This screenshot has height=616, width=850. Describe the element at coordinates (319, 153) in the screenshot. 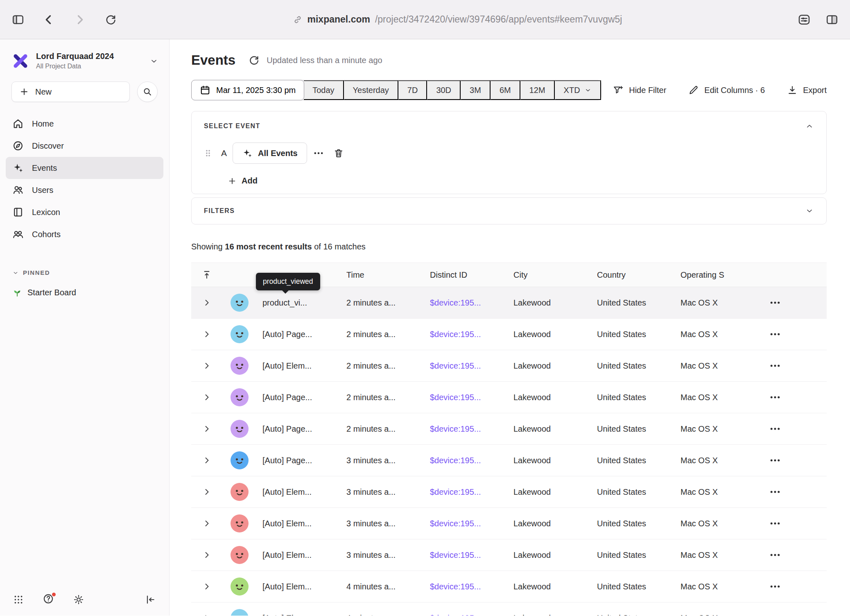

I see `more-options-icon` at that location.